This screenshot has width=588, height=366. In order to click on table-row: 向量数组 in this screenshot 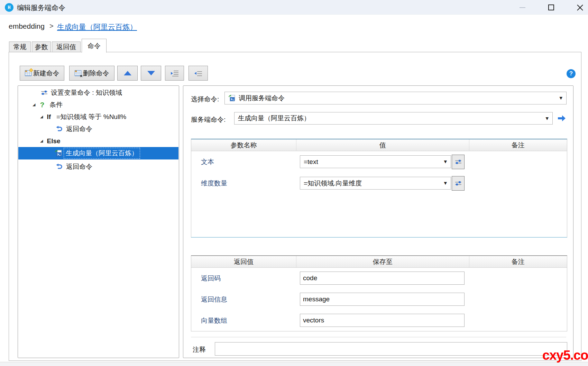, I will do `click(379, 320)`.